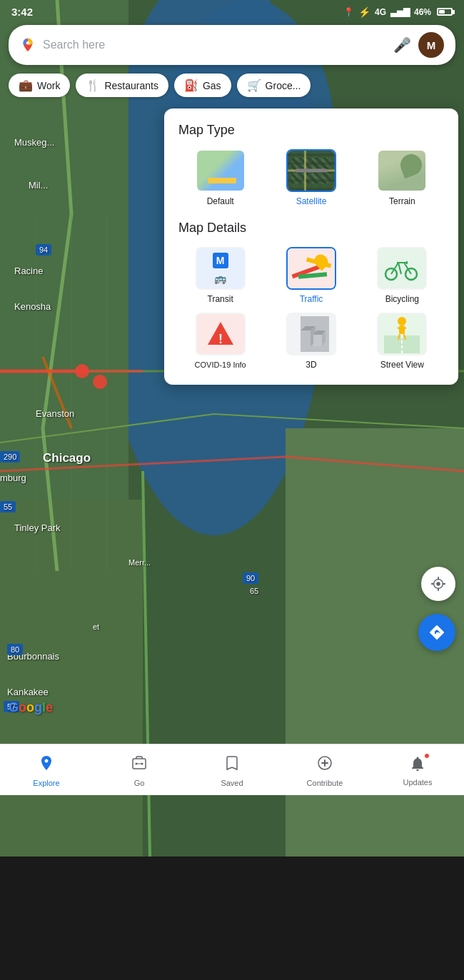  I want to click on map-label-merr: Merr..., so click(140, 562).